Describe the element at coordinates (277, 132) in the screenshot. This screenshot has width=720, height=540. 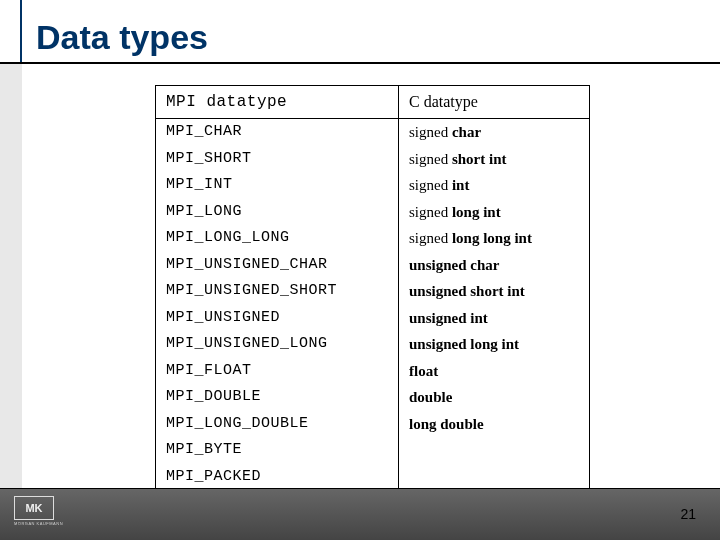
I see `mpi-datatype-cell: MPI_CHAR` at that location.